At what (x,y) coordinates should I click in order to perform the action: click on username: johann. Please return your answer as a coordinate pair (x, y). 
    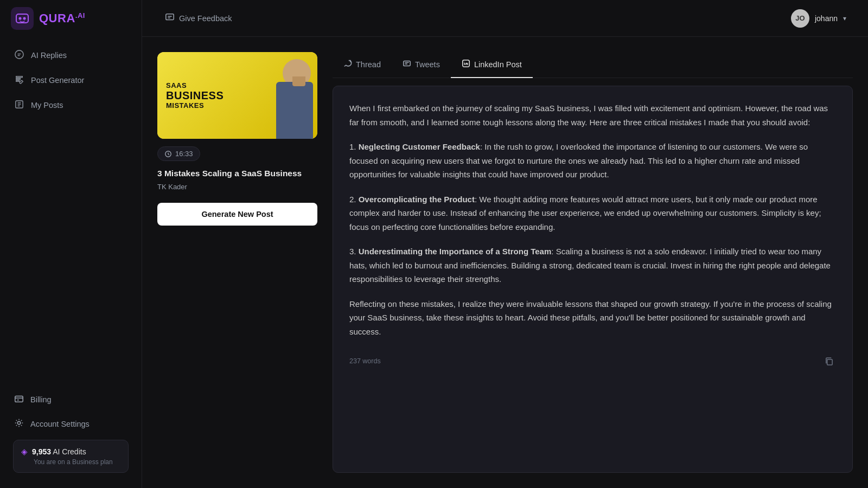
    Looking at the image, I should click on (826, 18).